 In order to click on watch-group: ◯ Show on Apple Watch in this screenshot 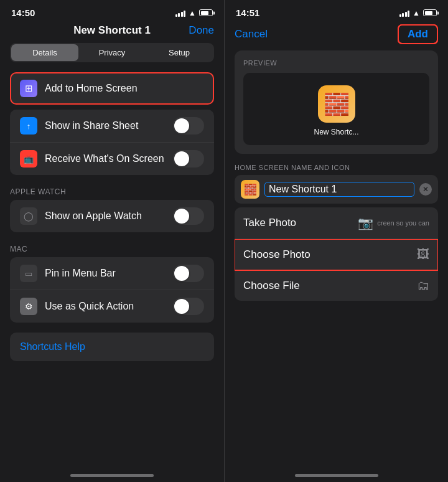, I will do `click(112, 216)`.